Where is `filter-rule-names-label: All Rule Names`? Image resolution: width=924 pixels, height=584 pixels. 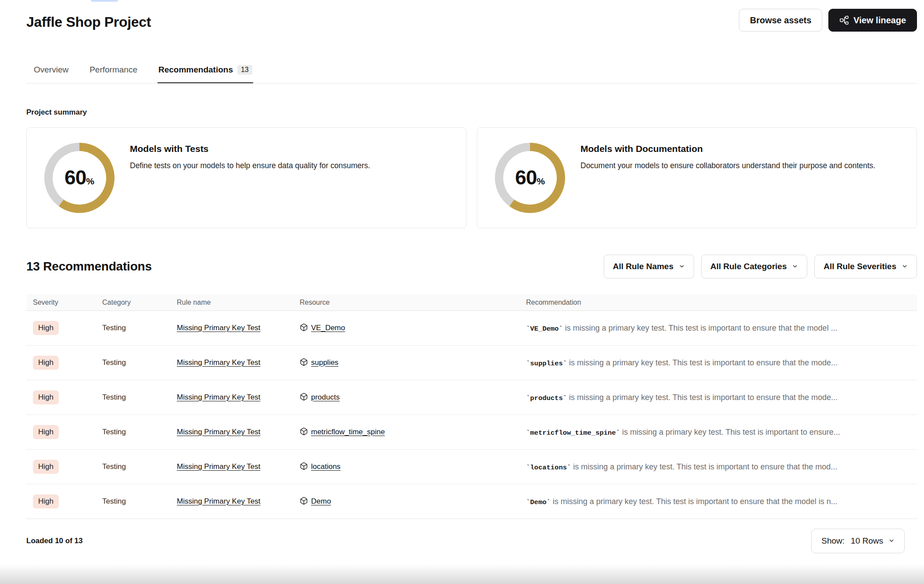
filter-rule-names-label: All Rule Names is located at coordinates (643, 267).